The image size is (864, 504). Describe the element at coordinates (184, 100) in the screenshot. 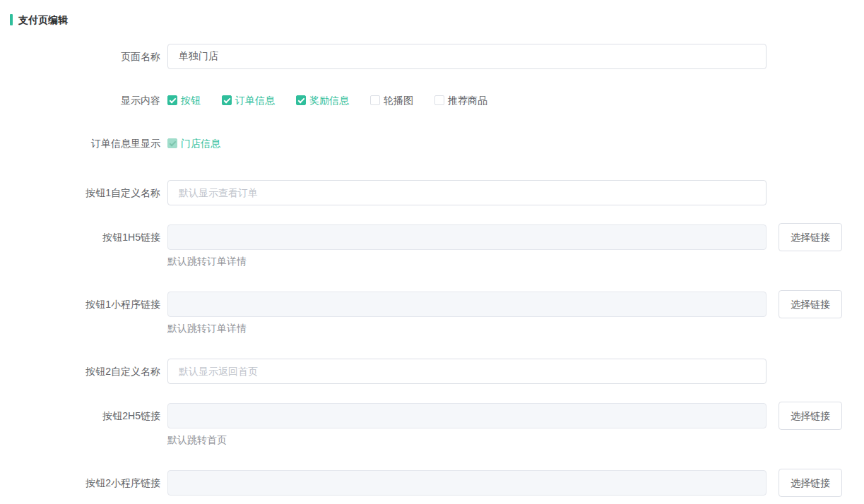

I see `checkbox-button: 按钮` at that location.